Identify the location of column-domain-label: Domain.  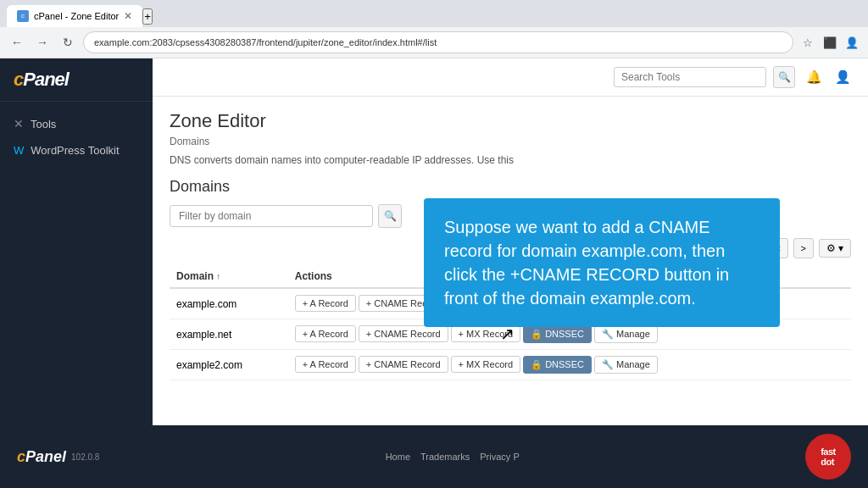
(195, 276).